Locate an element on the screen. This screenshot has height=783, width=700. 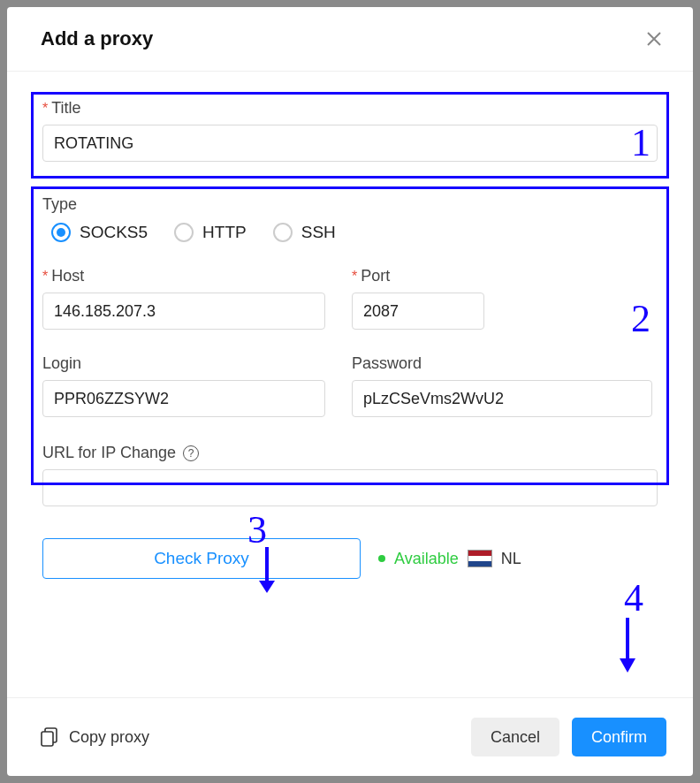
url-label: URL for IP Change ? is located at coordinates (350, 452).